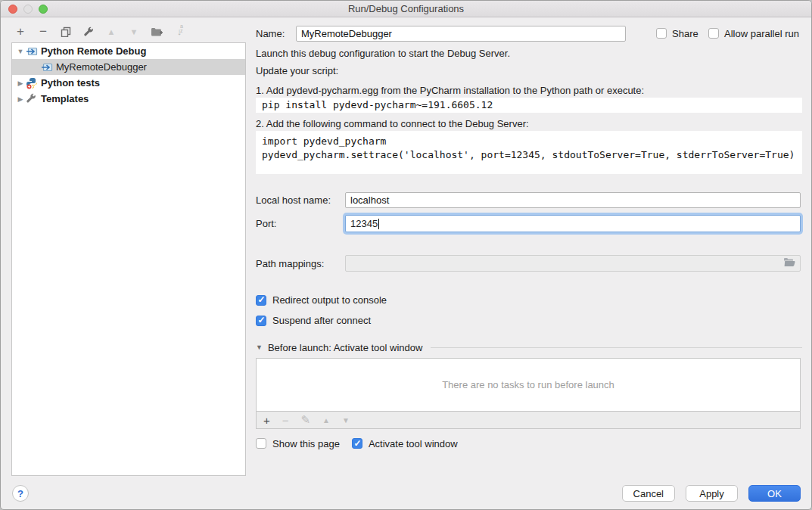  Describe the element at coordinates (266, 421) in the screenshot. I see `add-task-icon: +` at that location.